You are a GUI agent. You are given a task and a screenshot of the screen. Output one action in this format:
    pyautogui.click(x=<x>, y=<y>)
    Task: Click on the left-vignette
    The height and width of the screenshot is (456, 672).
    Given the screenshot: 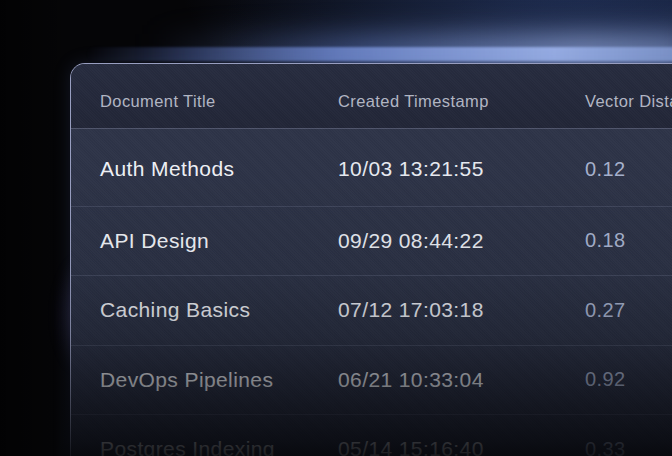 What is the action you would take?
    pyautogui.click(x=35, y=228)
    